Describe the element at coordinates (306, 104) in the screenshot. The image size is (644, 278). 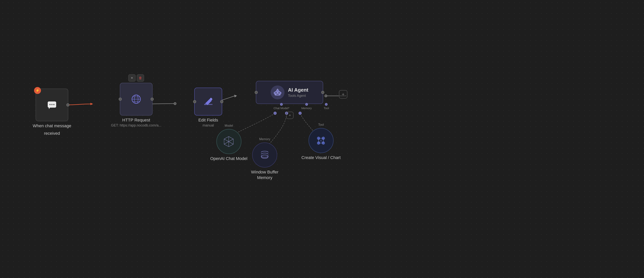
I see `memory-port` at that location.